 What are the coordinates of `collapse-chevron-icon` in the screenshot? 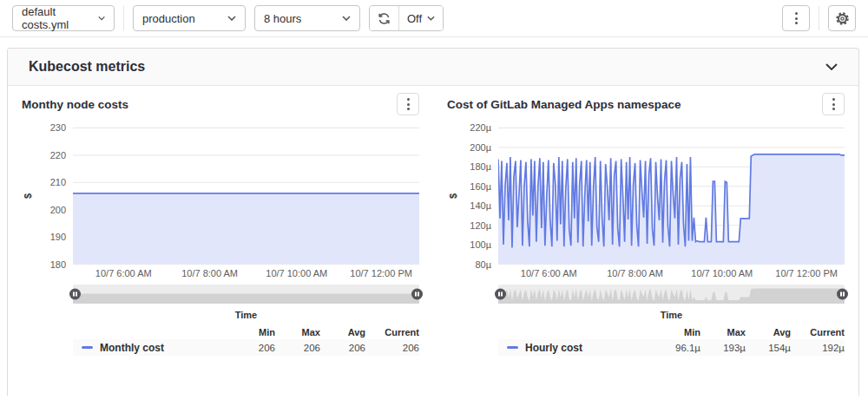 It's located at (832, 67).